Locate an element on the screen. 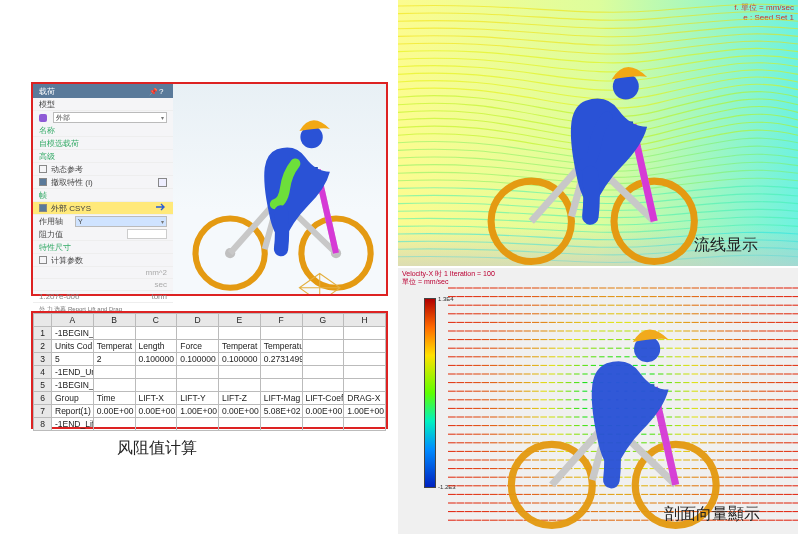 The width and height of the screenshot is (799, 536). row-number: 2 is located at coordinates (43, 346).